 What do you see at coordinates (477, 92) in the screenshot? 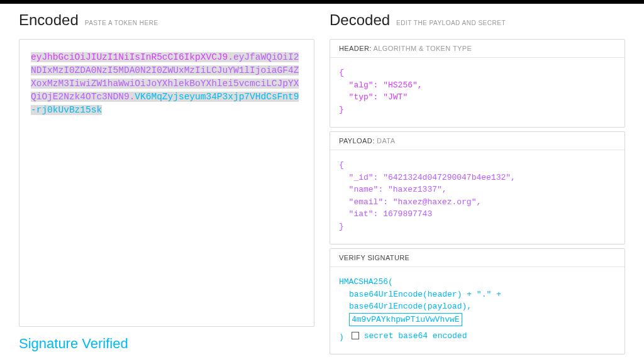
I see `header-json-editor: { "alg": "HS256", "typ": "JWT" }` at bounding box center [477, 92].